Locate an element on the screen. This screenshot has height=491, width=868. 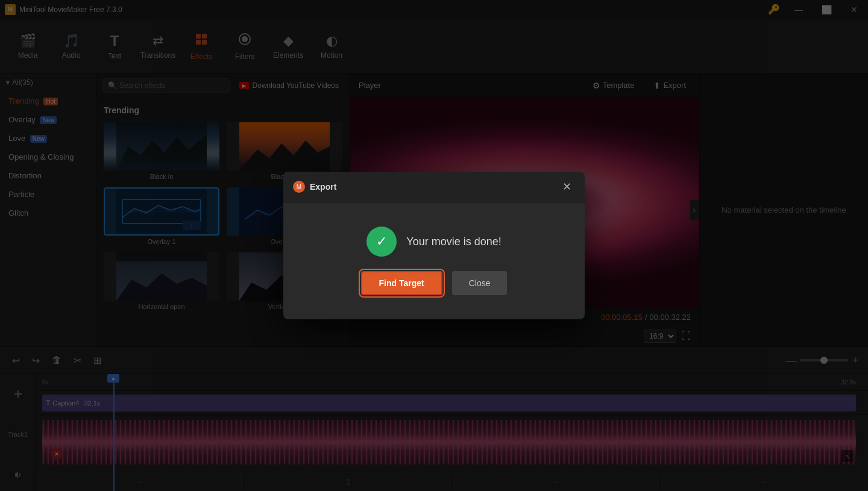
modal-actions: Find Target Close is located at coordinates (434, 283).